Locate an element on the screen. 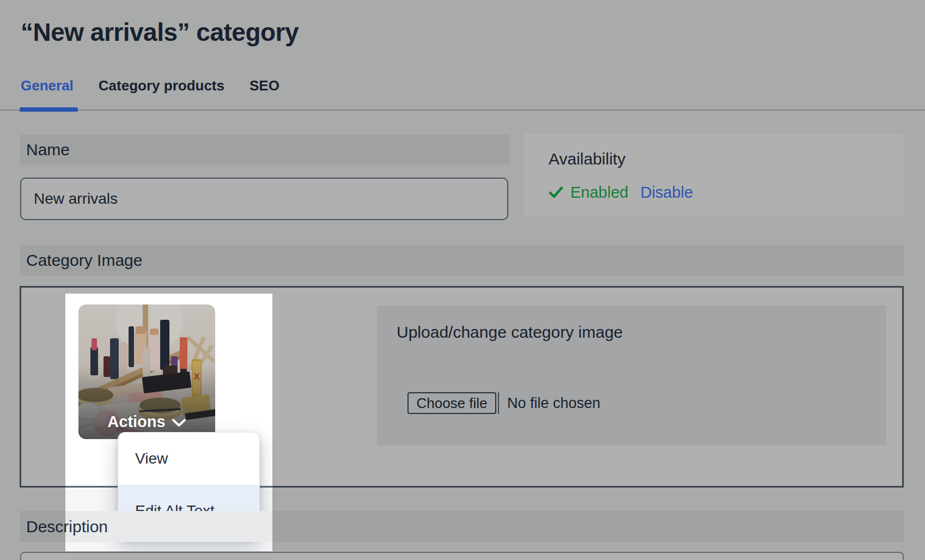  description-editor is located at coordinates (462, 556).